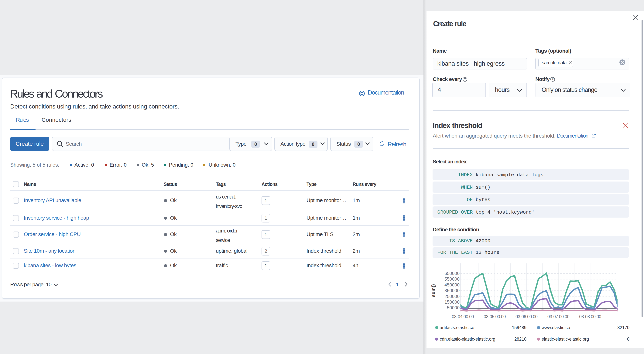 The image size is (644, 354). Describe the element at coordinates (452, 279) in the screenshot. I see `svg-text: 550000` at that location.